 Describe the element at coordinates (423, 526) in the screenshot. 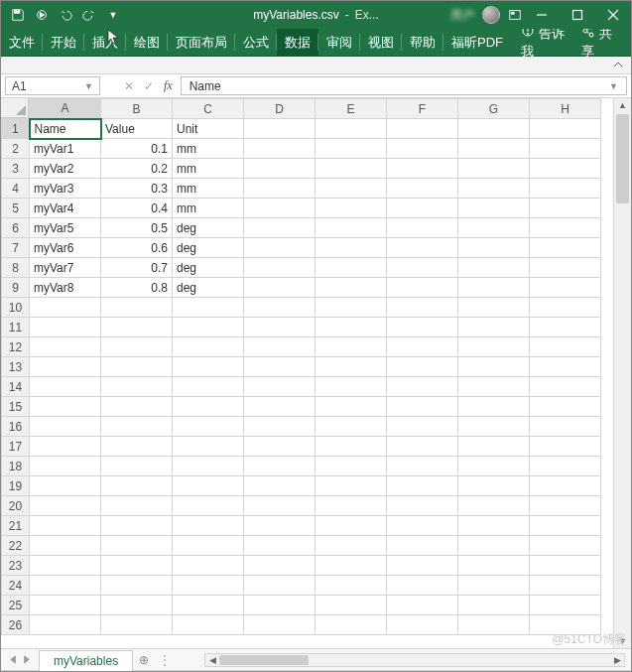

I see `cell-F21` at that location.